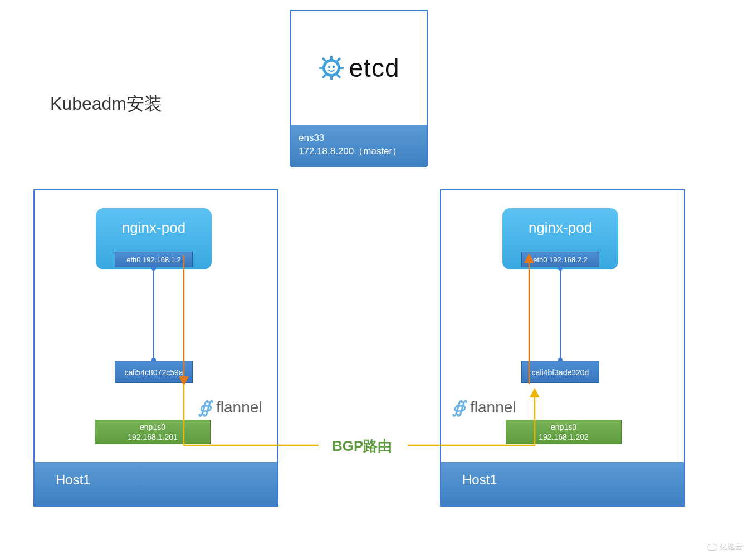 This screenshot has width=753, height=560. Describe the element at coordinates (485, 407) in the screenshot. I see `flannel-label-2: ∯ flannel` at that location.